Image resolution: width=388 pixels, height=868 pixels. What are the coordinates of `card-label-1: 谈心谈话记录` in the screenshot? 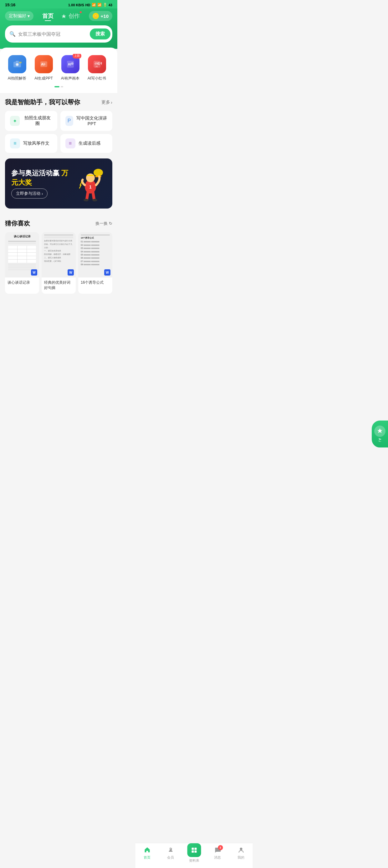 It's located at (22, 283).